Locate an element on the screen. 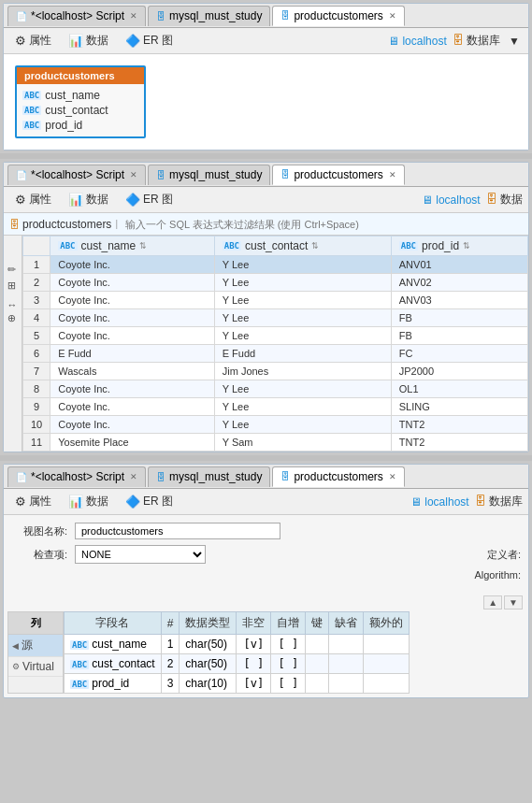 Image resolution: width=532 pixels, height=803 pixels. cell-cust-contact: E Fudd is located at coordinates (303, 353).